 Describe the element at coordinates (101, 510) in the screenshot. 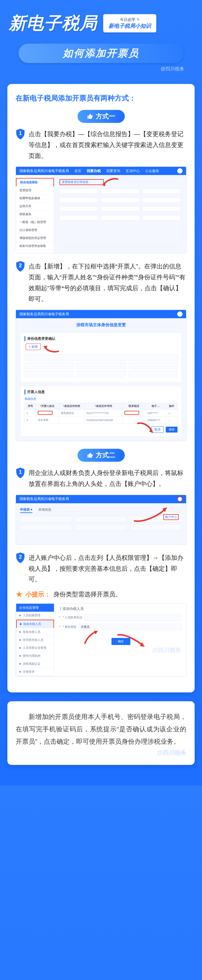

I see `tabs: 申报表 ▾ 其他信息` at that location.